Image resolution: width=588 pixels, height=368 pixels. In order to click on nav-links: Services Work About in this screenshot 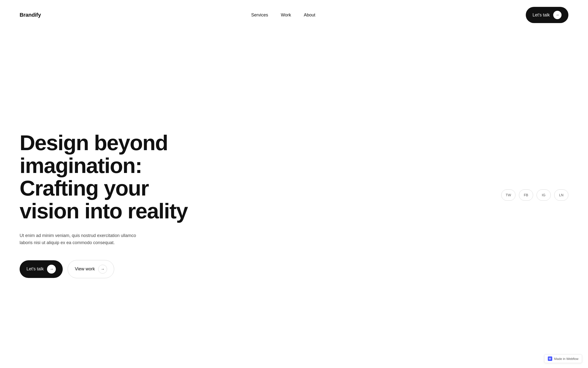, I will do `click(283, 15)`.